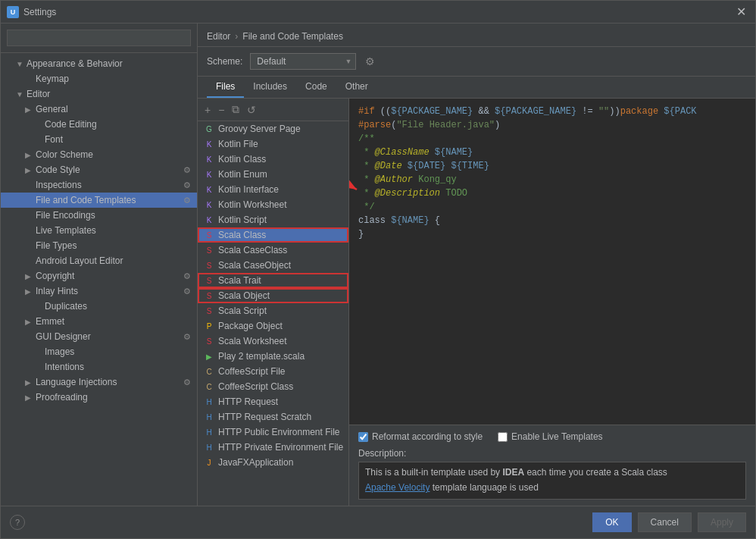  I want to click on coffee-icon-2: C, so click(209, 387).